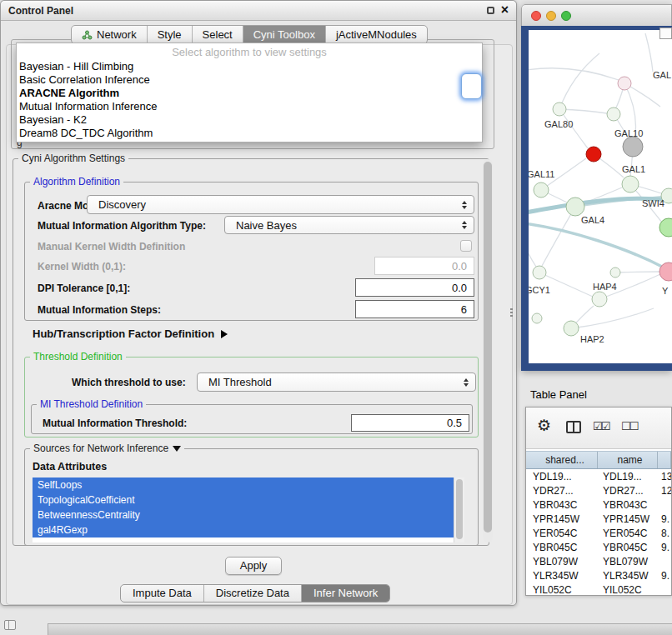 The height and width of the screenshot is (635, 672). What do you see at coordinates (628, 520) in the screenshot?
I see `table-cell: YPR145W` at bounding box center [628, 520].